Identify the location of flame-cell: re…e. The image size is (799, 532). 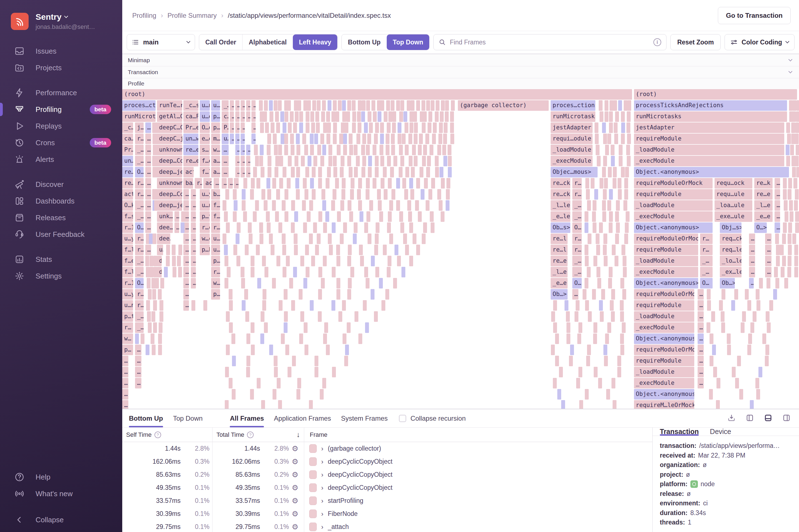
(559, 261).